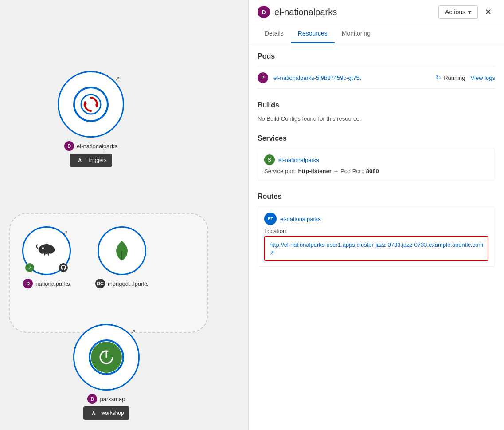 The image size is (504, 430). I want to click on route-url-link: http://el-nationalparks-user1.apps.clust…, so click(376, 249).